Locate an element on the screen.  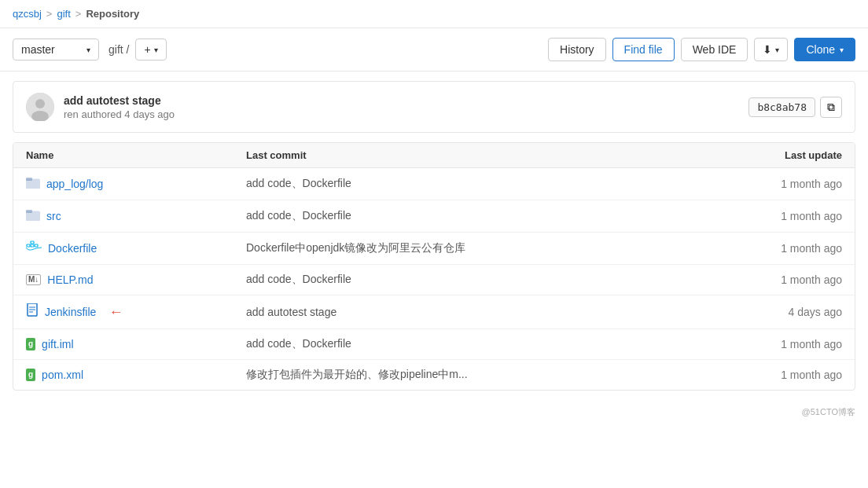
breadcrumb-link-gift: gift is located at coordinates (63, 14).